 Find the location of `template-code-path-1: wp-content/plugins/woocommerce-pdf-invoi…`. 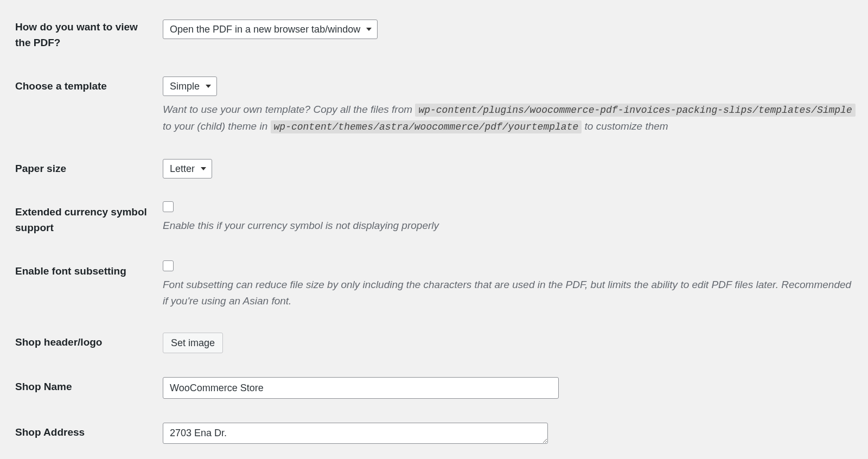

template-code-path-1: wp-content/plugins/woocommerce-pdf-invoi… is located at coordinates (635, 110).